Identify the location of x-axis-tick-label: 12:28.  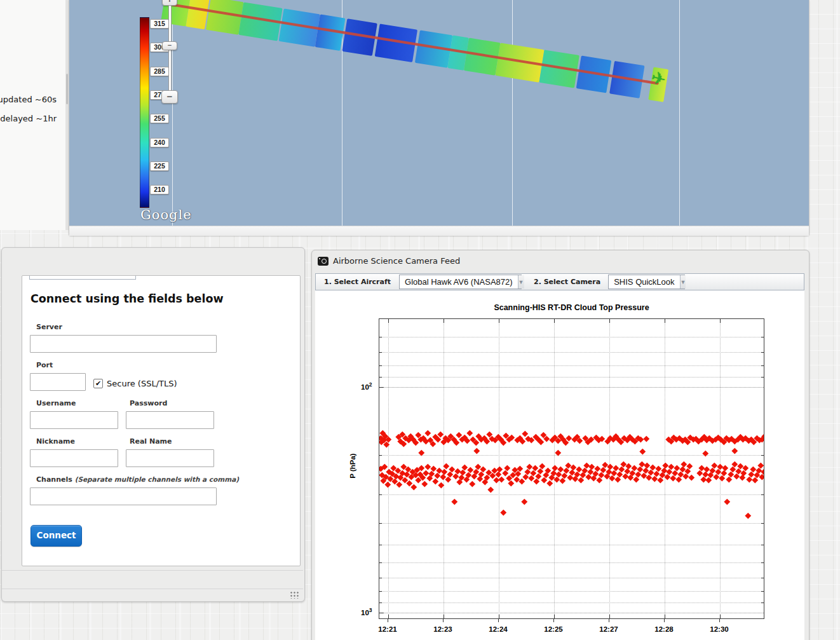
(664, 629).